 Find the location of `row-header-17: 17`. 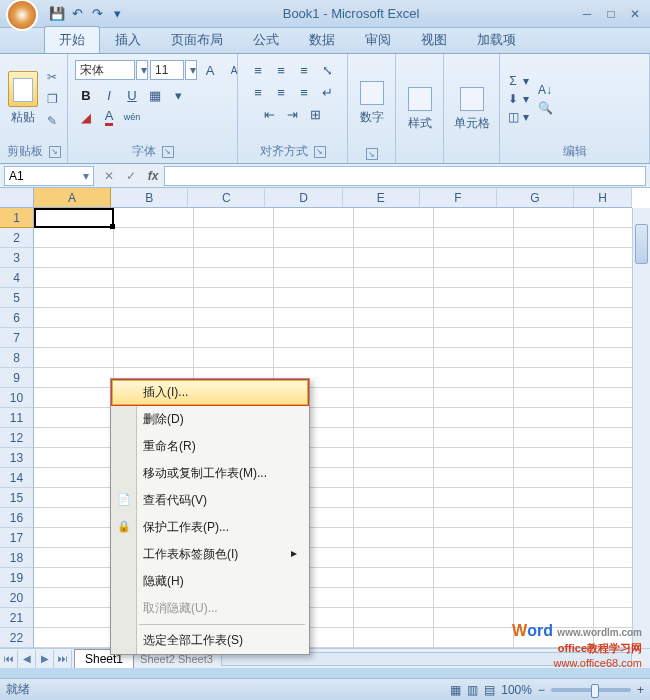

row-header-17: 17 is located at coordinates (16, 538).